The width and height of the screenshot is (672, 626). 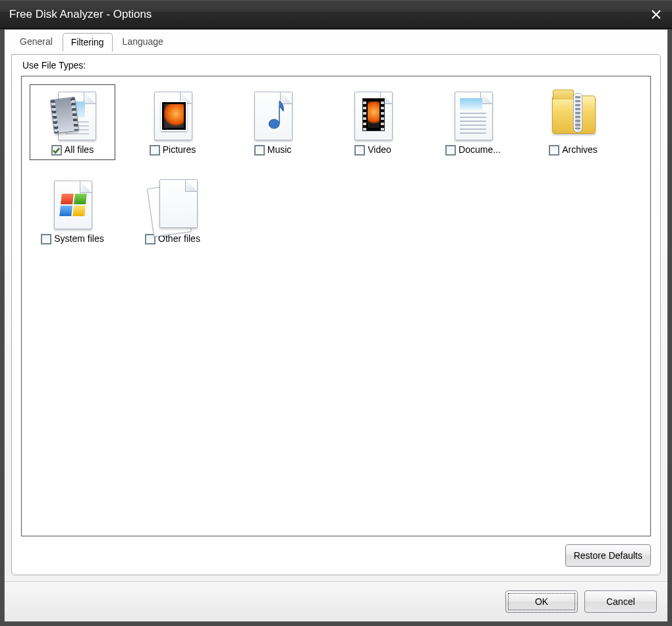 I want to click on item-label: All files, so click(x=79, y=150).